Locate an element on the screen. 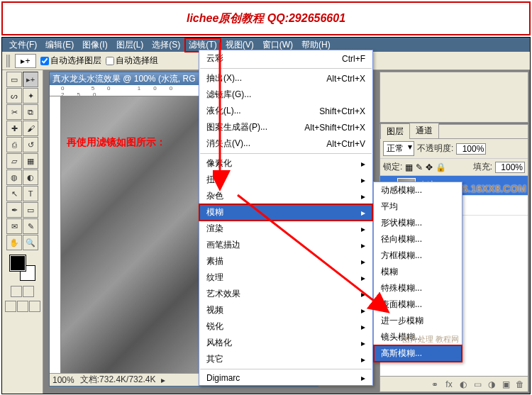 Image resolution: width=532 pixels, height=395 pixels. menu-brush-strokes: 画笔描边▸ is located at coordinates (286, 245).